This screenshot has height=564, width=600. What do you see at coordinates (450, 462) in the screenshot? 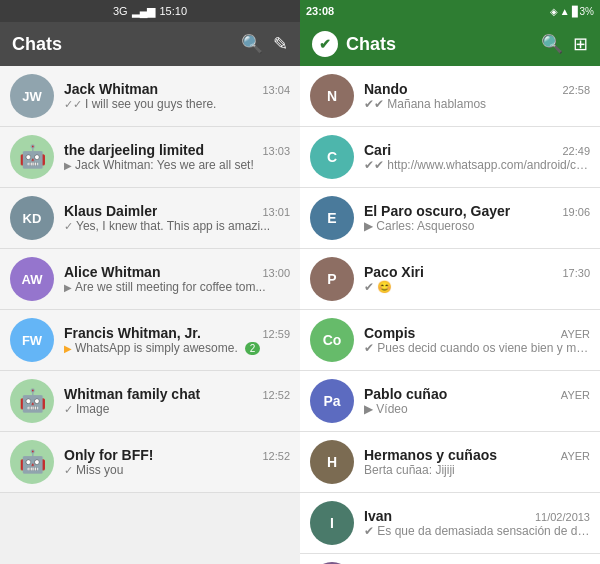
I see `chat-item-right-6: H Hermanos y cuñaos AYER Berta cuñaa: Ji…` at bounding box center [450, 462].